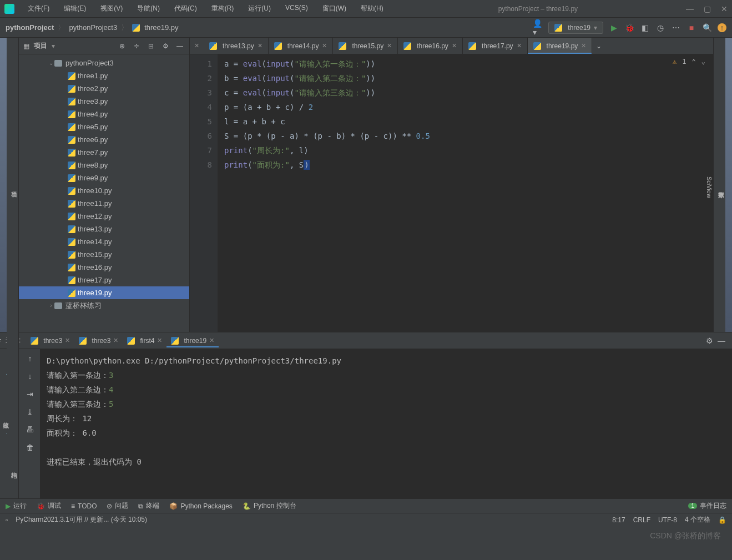  Describe the element at coordinates (538, 28) in the screenshot. I see `user-icon: 👤▾` at that location.